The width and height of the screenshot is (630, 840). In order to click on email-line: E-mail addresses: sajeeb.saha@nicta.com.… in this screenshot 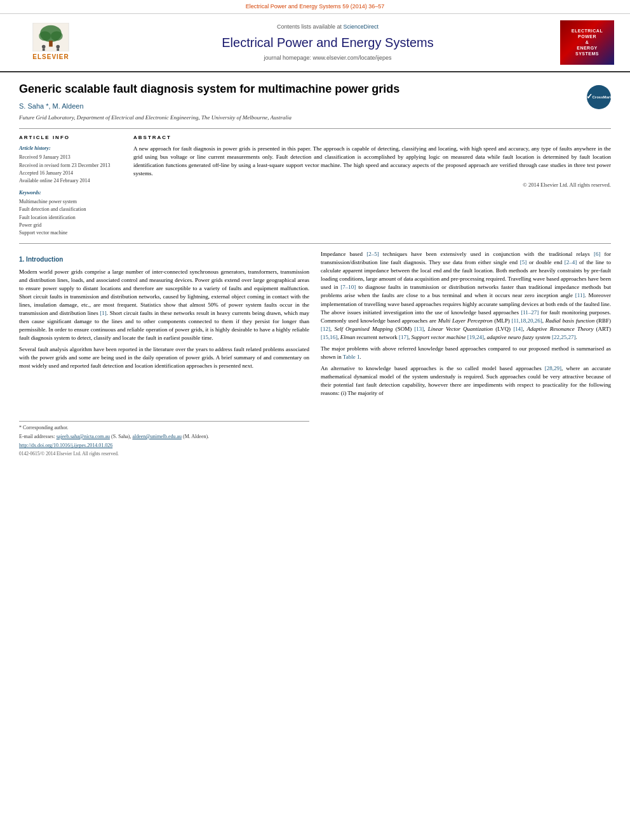, I will do `click(164, 437)`.